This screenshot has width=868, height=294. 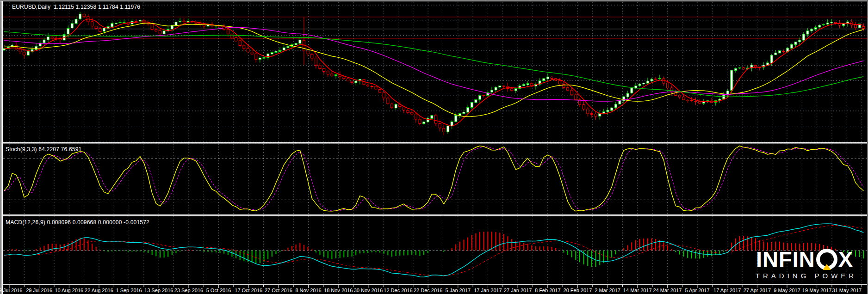 I want to click on date-label: 22 Dec 2016, so click(x=428, y=290).